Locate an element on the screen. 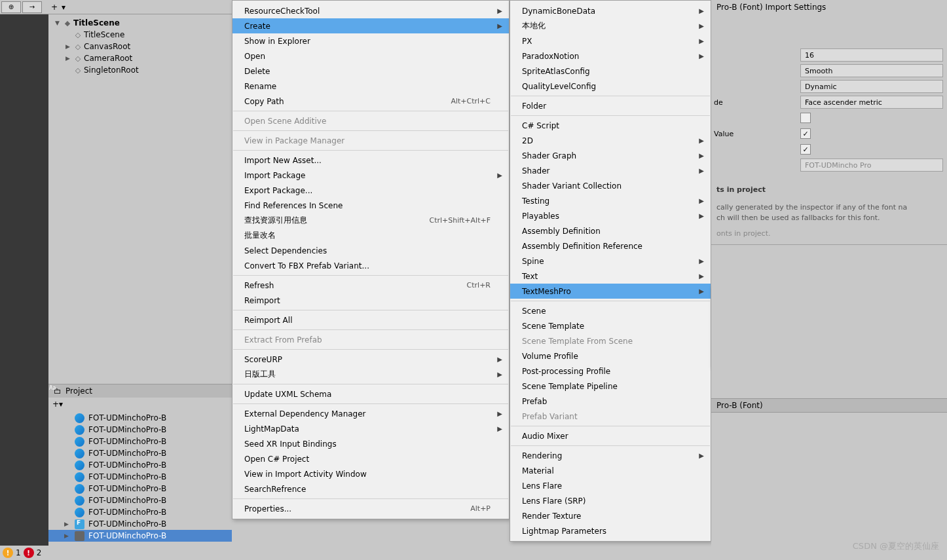  project-add: + is located at coordinates (56, 404).